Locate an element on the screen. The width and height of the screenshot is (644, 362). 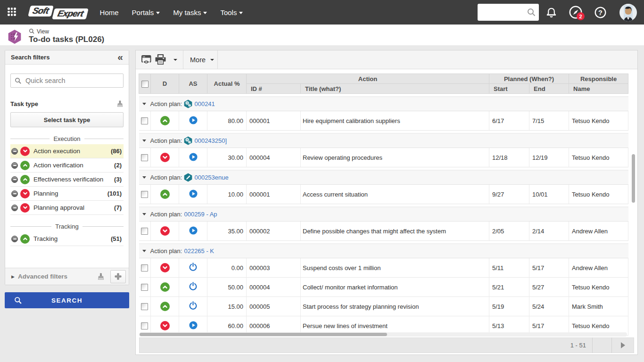
page-title: To-do tasks (PL026) is located at coordinates (66, 40).